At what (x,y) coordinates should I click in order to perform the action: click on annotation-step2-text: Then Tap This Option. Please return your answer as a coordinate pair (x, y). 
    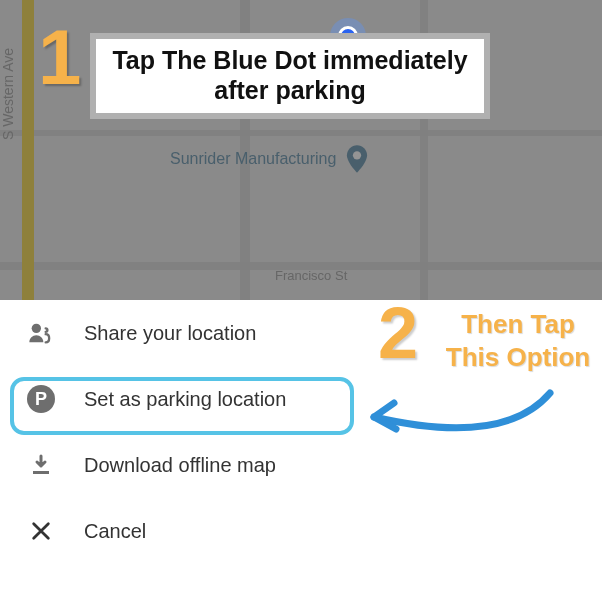
    Looking at the image, I should click on (518, 340).